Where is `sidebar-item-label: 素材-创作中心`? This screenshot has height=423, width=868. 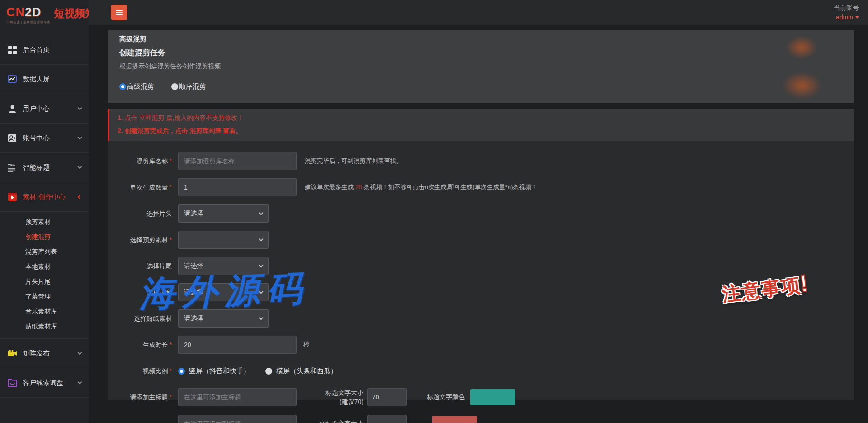
sidebar-item-label: 素材-创作中心 is located at coordinates (51, 197).